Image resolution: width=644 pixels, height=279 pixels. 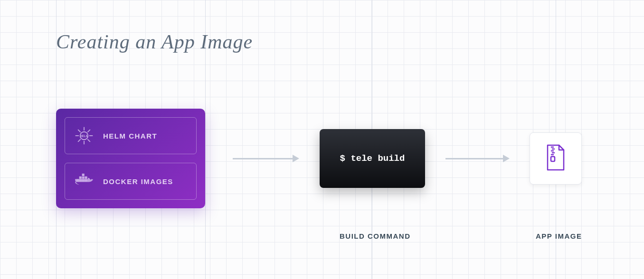 I want to click on app-image-label: APP IMAGE, so click(x=559, y=236).